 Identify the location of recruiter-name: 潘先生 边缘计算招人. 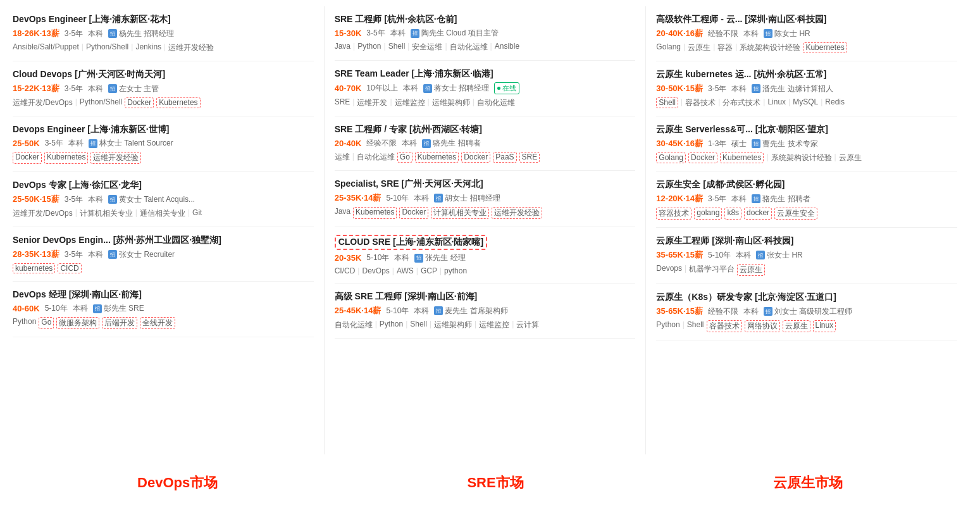
(797, 89).